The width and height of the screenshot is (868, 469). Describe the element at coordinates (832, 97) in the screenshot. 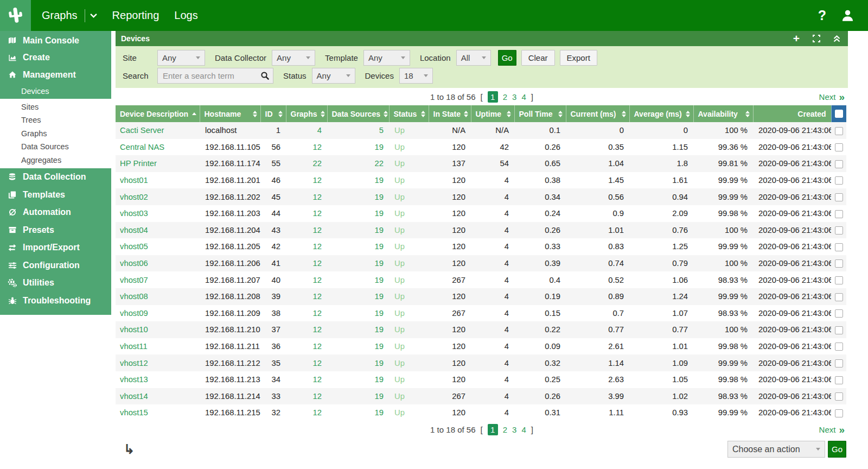

I see `next-page-button: Next »` at that location.